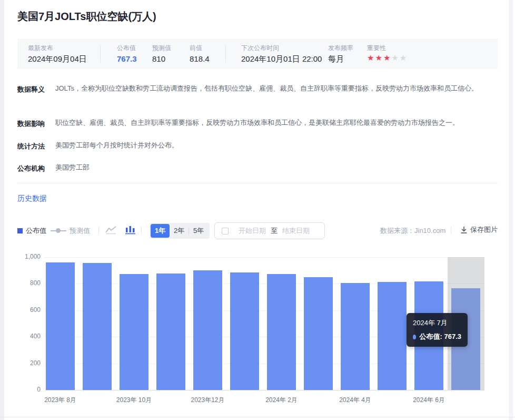 Image resolution: width=515 pixels, height=420 pixels. What do you see at coordinates (274, 231) in the screenshot?
I see `date-range-to-label: 至` at bounding box center [274, 231].